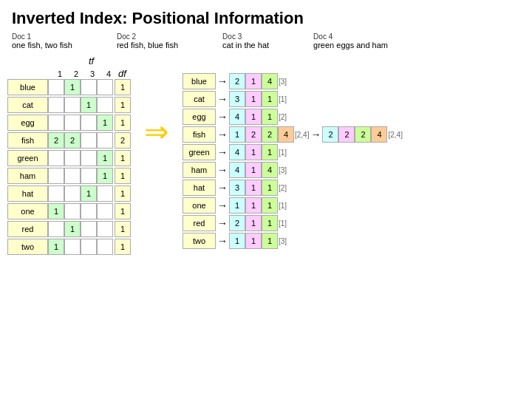 The height and width of the screenshot is (399, 532). Describe the element at coordinates (123, 140) in the screenshot. I see `df-cell: 2` at that location.